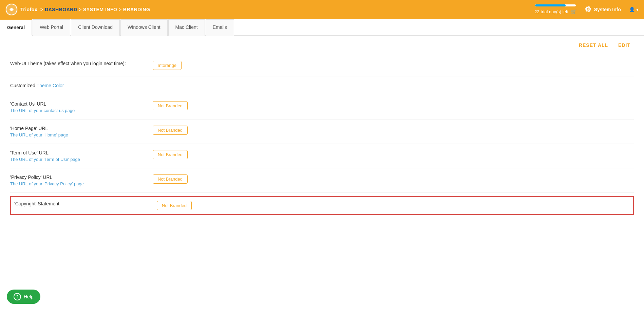 The image size is (644, 314). What do you see at coordinates (586, 10) in the screenshot?
I see `header-right: 22 trial day(s) left. 🛒 ⚙ System Info 👤 …` at bounding box center [586, 10].